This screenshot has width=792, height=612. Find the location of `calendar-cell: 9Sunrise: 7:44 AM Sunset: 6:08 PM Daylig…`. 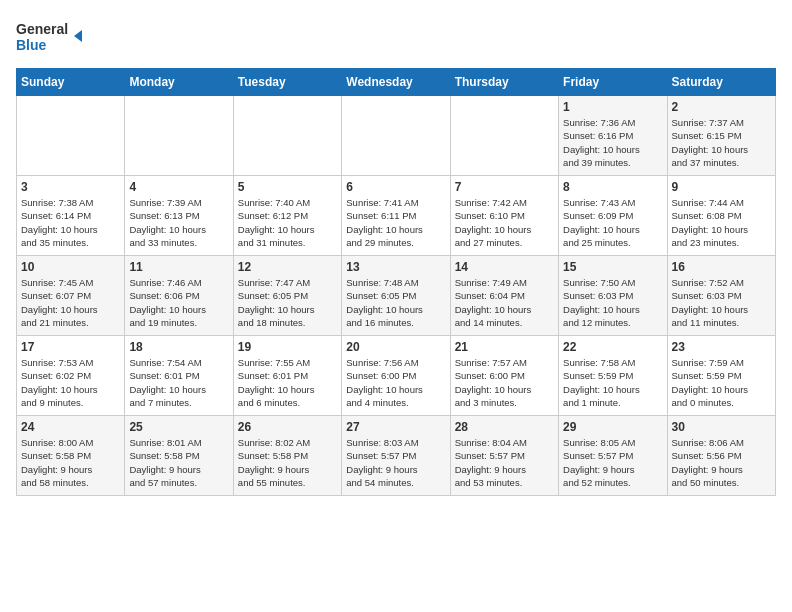

calendar-cell: 9Sunrise: 7:44 AM Sunset: 6:08 PM Daylig… is located at coordinates (721, 216).